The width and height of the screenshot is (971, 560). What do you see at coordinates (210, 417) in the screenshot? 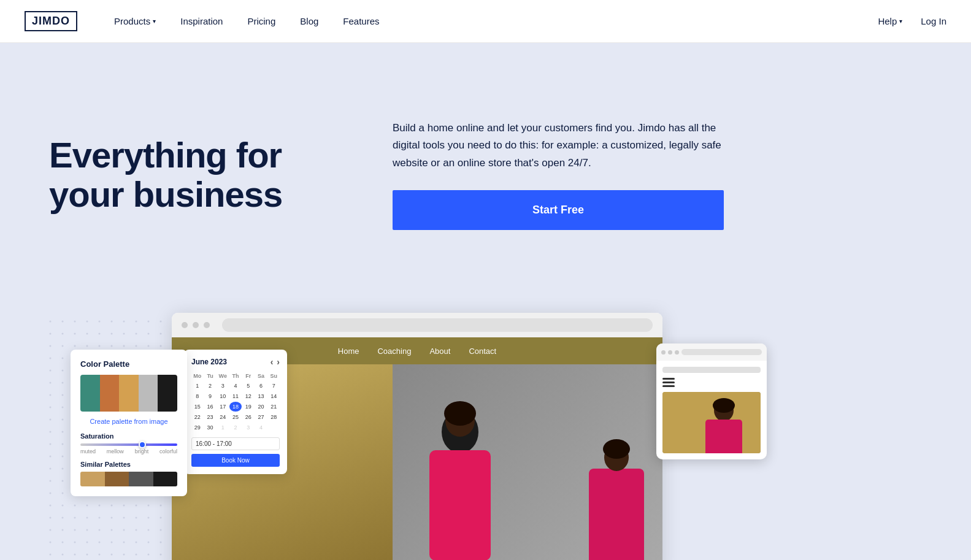
I see `cal-day: 23` at bounding box center [210, 417].